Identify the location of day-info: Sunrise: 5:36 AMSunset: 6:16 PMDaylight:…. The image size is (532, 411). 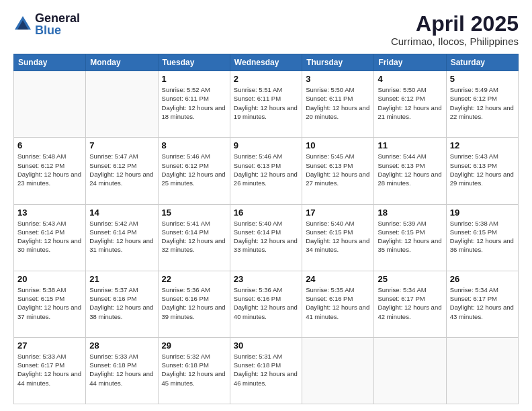
(266, 304).